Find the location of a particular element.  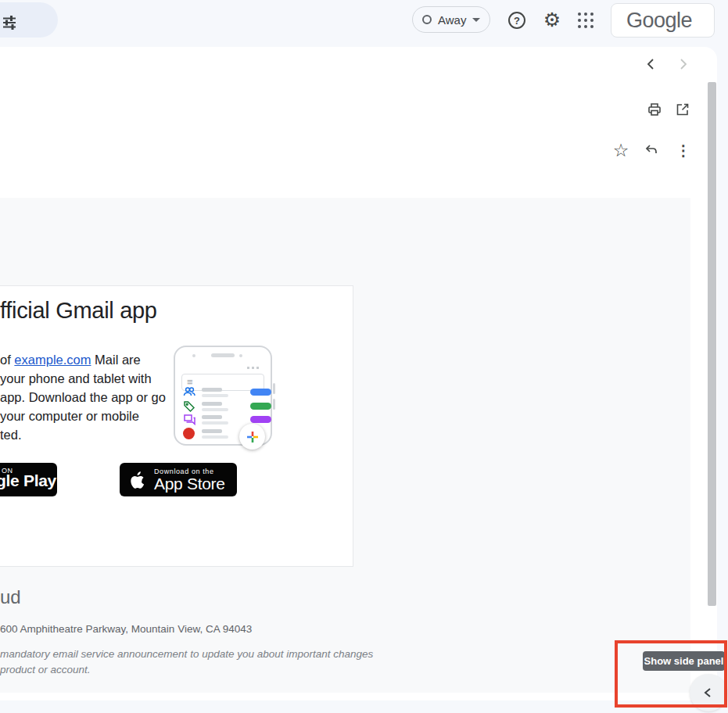

chevron-right-icon is located at coordinates (683, 64).